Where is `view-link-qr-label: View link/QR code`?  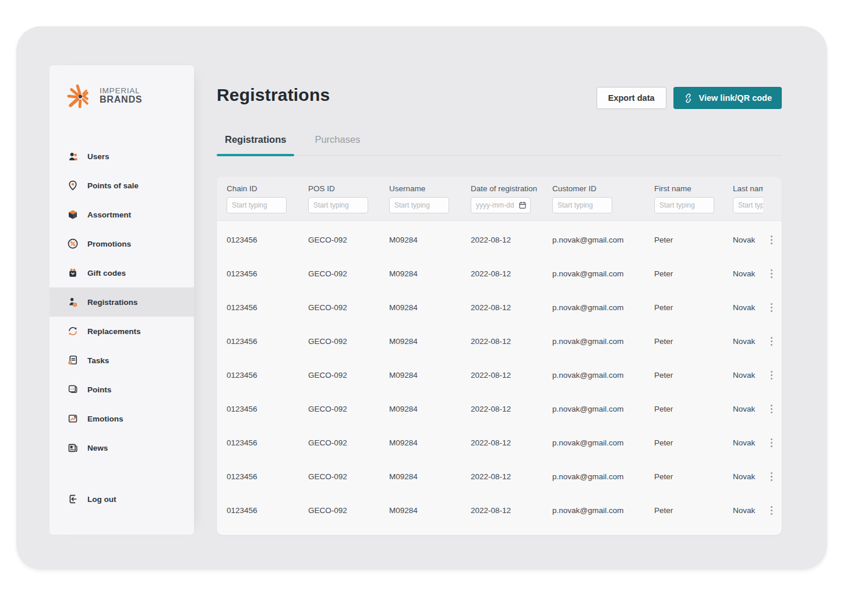
view-link-qr-label: View link/QR code is located at coordinates (735, 98).